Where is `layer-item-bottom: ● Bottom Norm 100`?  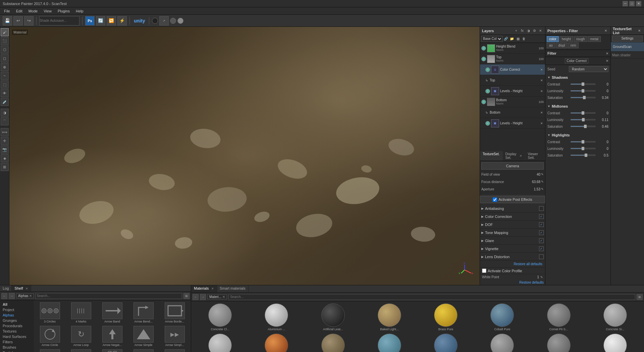
layer-item-bottom: ● Bottom Norm 100 is located at coordinates (513, 102).